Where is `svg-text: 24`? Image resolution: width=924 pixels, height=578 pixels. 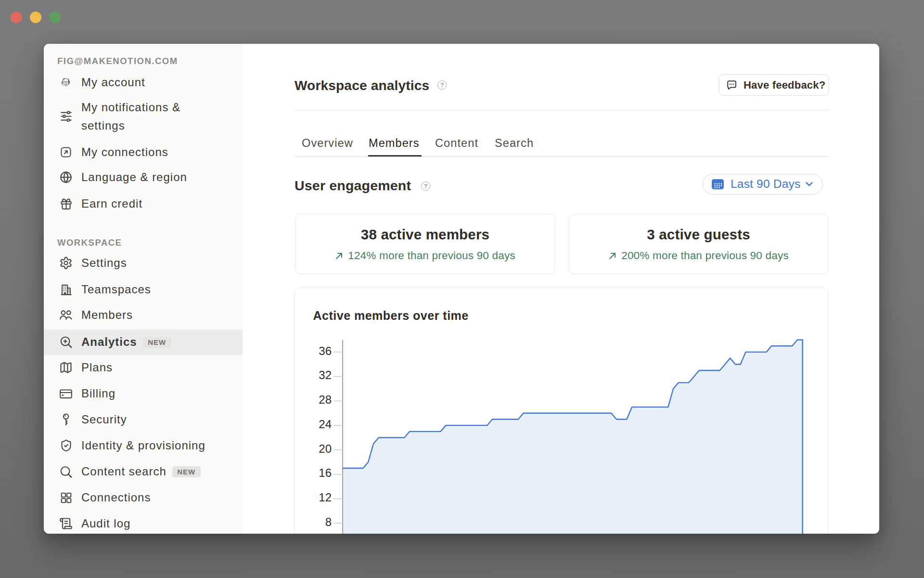 svg-text: 24 is located at coordinates (325, 424).